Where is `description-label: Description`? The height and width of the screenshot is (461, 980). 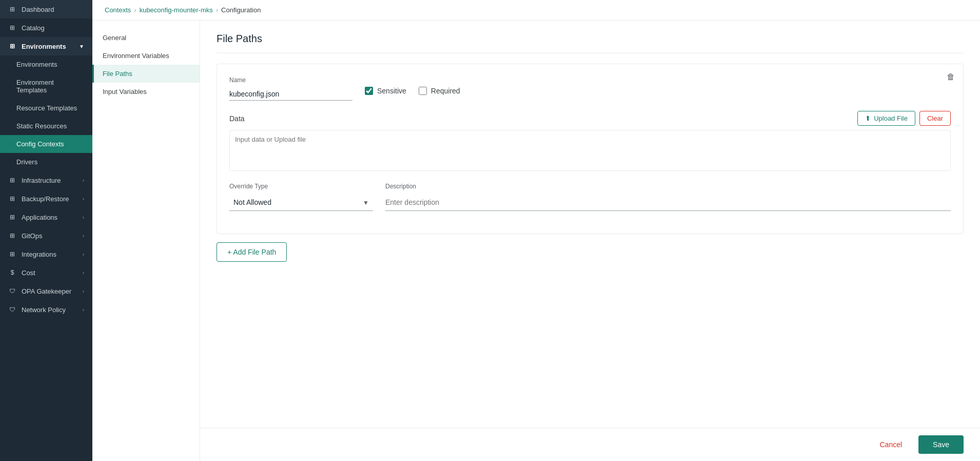 description-label: Description is located at coordinates (668, 186).